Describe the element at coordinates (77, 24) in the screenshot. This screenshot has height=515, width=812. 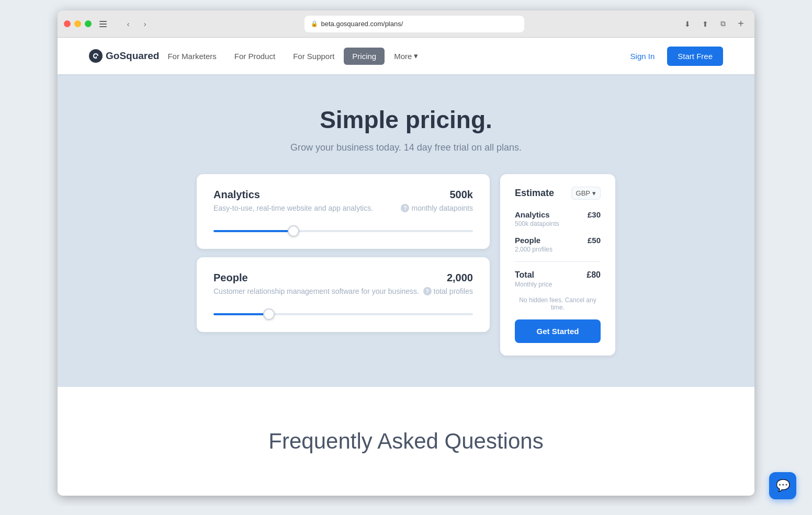
I see `traffic-lights` at that location.